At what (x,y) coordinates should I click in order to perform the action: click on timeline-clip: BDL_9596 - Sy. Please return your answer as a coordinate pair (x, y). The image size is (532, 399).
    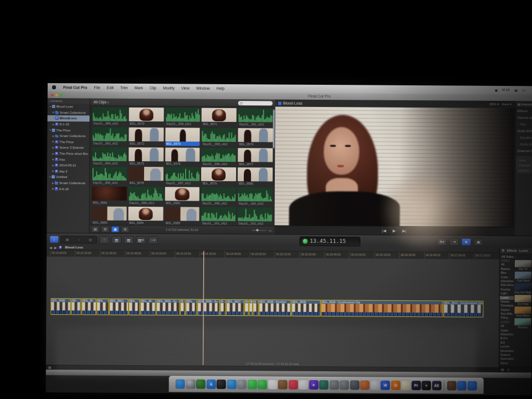
    Looking at the image, I should click on (208, 308).